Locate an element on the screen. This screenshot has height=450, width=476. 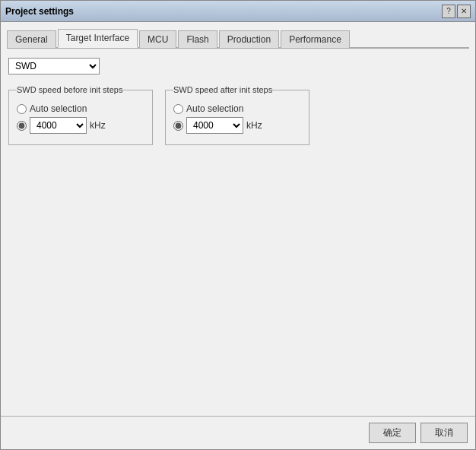
after-auto-radio is located at coordinates (178, 109).